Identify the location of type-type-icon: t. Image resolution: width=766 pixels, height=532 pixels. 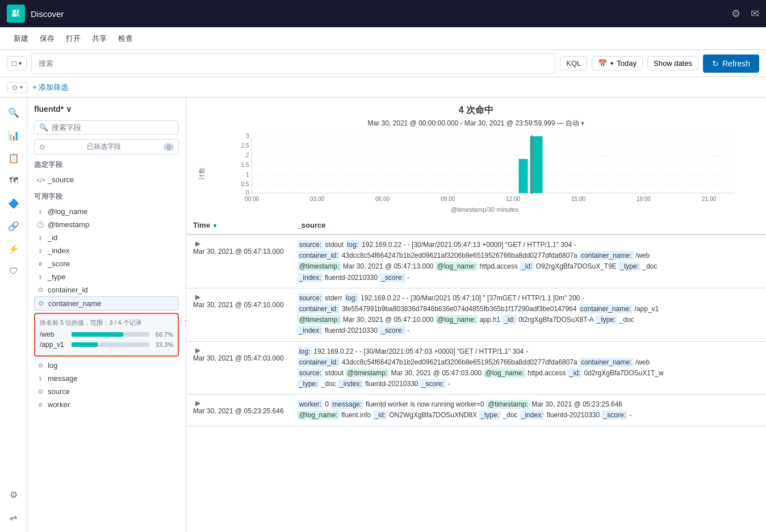
(40, 277).